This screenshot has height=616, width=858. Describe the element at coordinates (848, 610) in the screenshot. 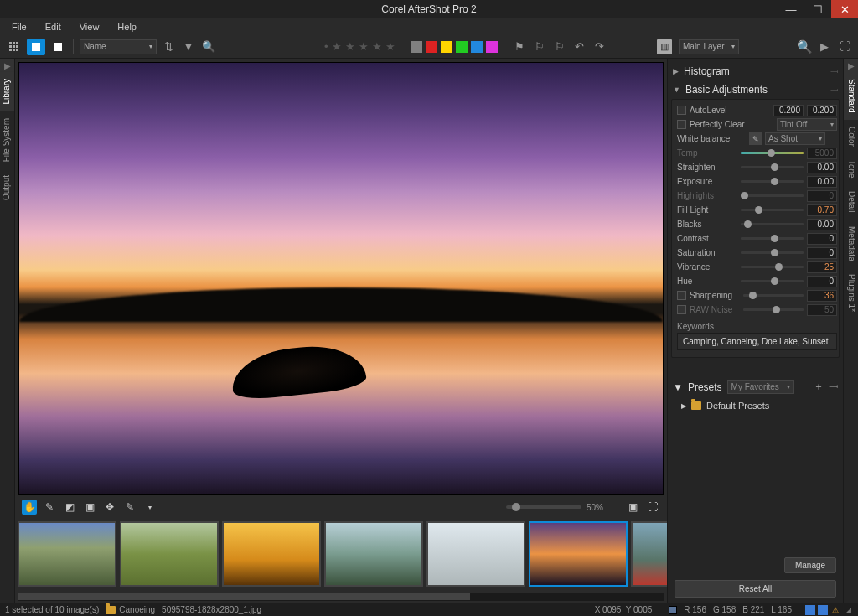

I see `status-resize-icon: ◢` at that location.